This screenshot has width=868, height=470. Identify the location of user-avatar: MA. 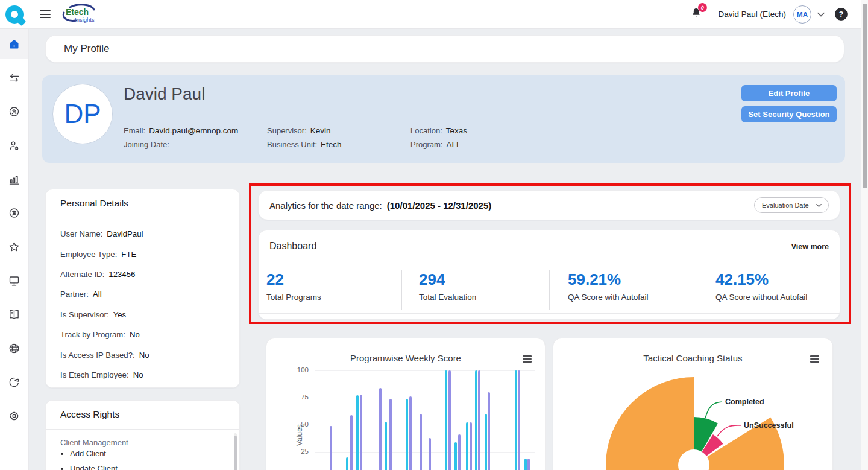
(802, 14).